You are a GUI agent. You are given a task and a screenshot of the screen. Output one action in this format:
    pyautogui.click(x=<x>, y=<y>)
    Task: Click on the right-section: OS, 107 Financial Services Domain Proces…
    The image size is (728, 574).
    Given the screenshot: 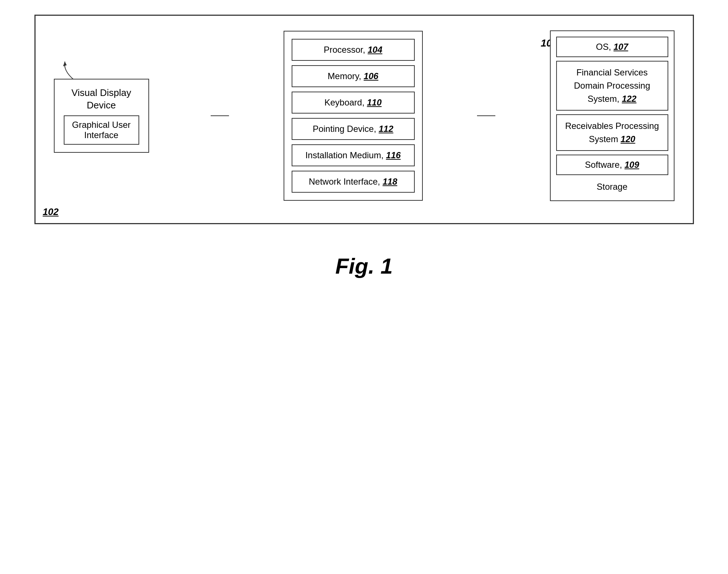 What is the action you would take?
    pyautogui.click(x=612, y=116)
    